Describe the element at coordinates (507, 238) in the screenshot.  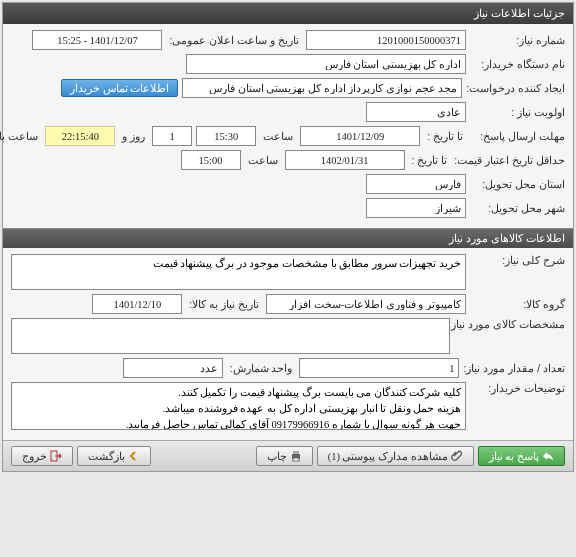
I see `goods-header-text: اطلاعات کالاهای مورد نیاز` at that location.